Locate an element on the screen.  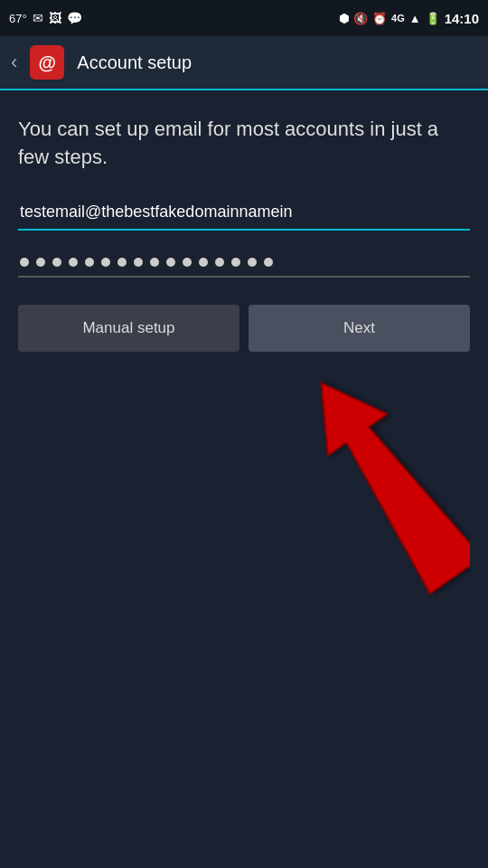
app-icon: @ is located at coordinates (47, 62).